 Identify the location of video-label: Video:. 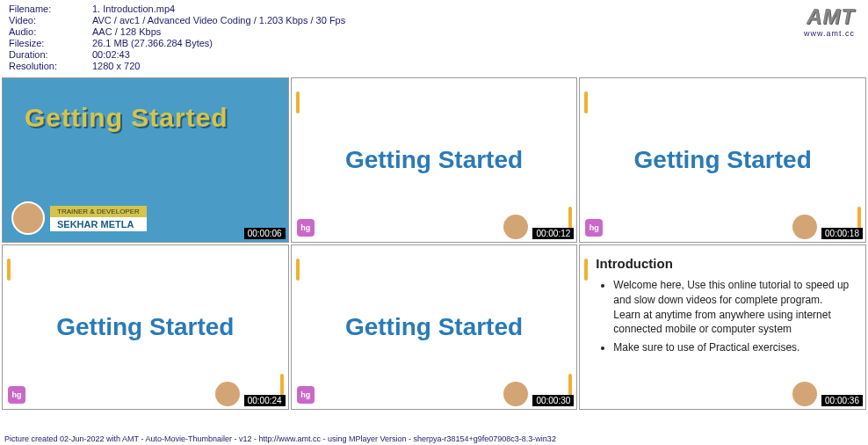
(51, 20).